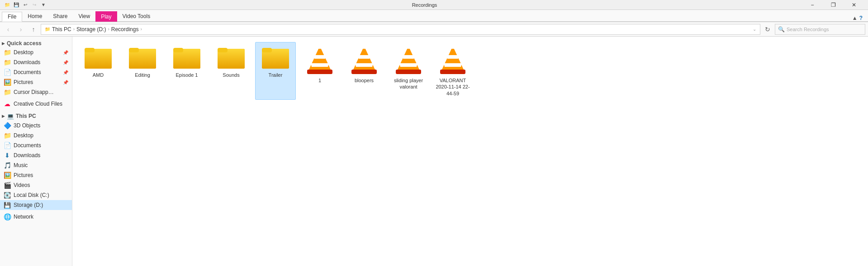  I want to click on file-item-editing: Editing, so click(142, 71).